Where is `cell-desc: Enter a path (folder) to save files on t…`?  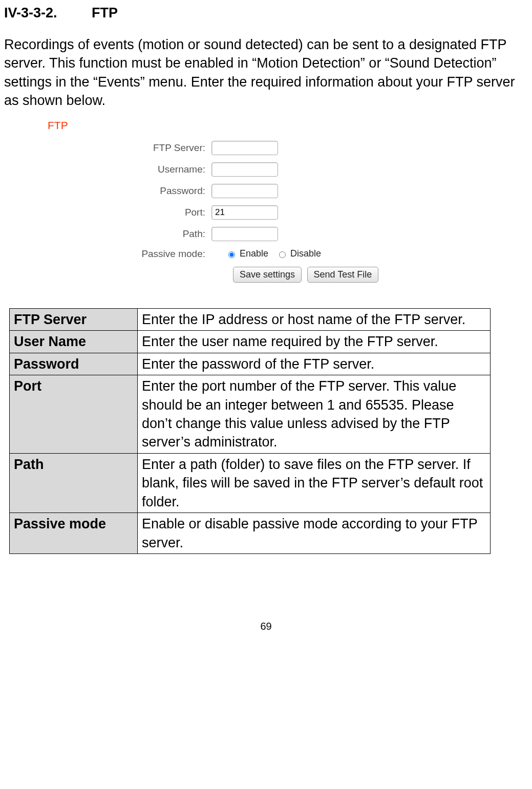 cell-desc: Enter a path (folder) to save files on t… is located at coordinates (314, 483).